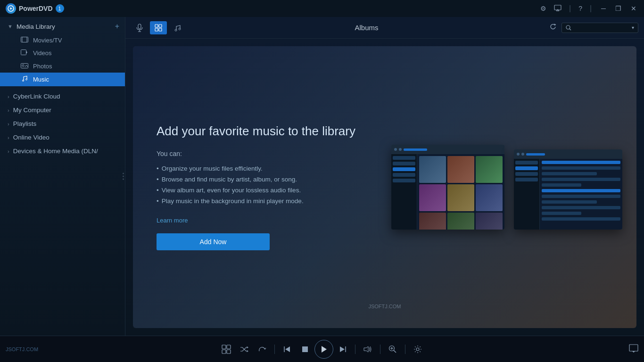 The width and height of the screenshot is (644, 362). What do you see at coordinates (603, 8) in the screenshot?
I see `minimize-button: ─` at bounding box center [603, 8].